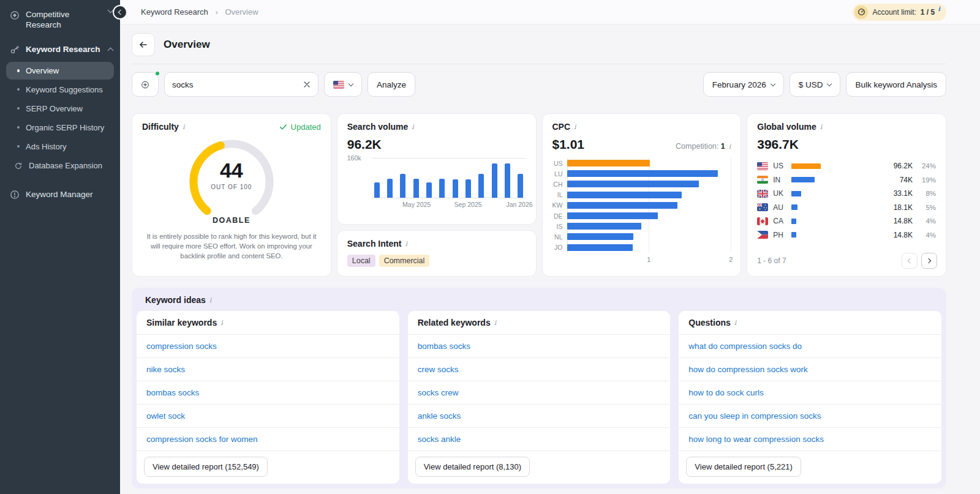 The width and height of the screenshot is (980, 494). What do you see at coordinates (927, 180) in the screenshot?
I see `volume-percent: 19%` at bounding box center [927, 180].